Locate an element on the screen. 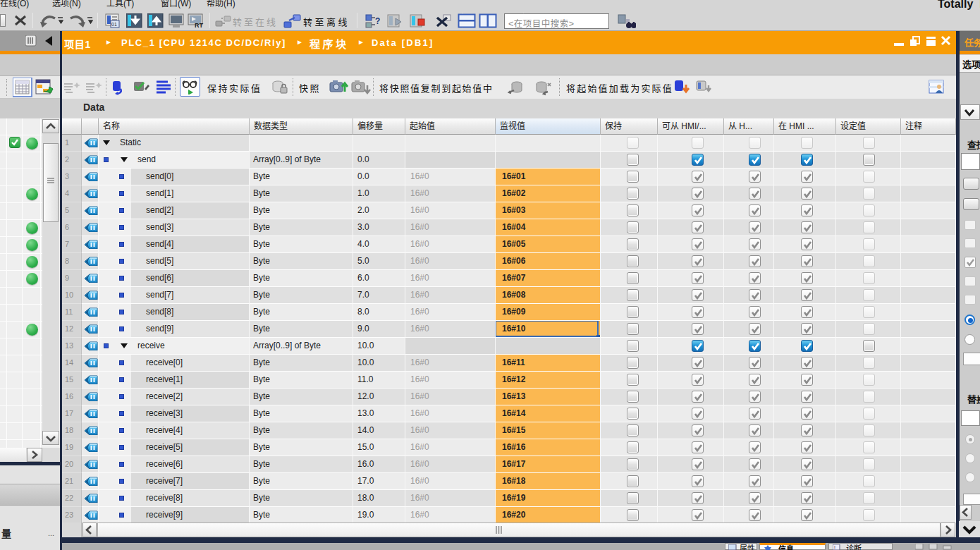 This screenshot has height=550, width=980. svg-text: 01 is located at coordinates (114, 24).